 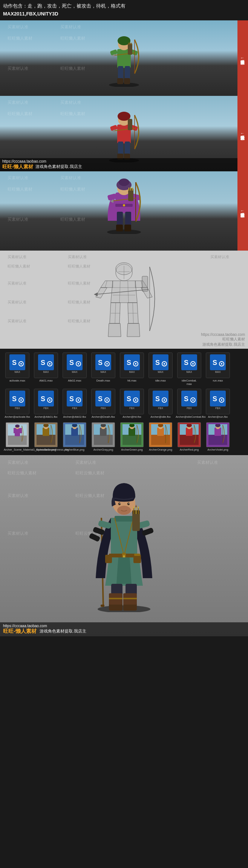 What do you see at coordinates (77, 257) in the screenshot?
I see `wm-wire-2: 买素材认准` at bounding box center [77, 257].